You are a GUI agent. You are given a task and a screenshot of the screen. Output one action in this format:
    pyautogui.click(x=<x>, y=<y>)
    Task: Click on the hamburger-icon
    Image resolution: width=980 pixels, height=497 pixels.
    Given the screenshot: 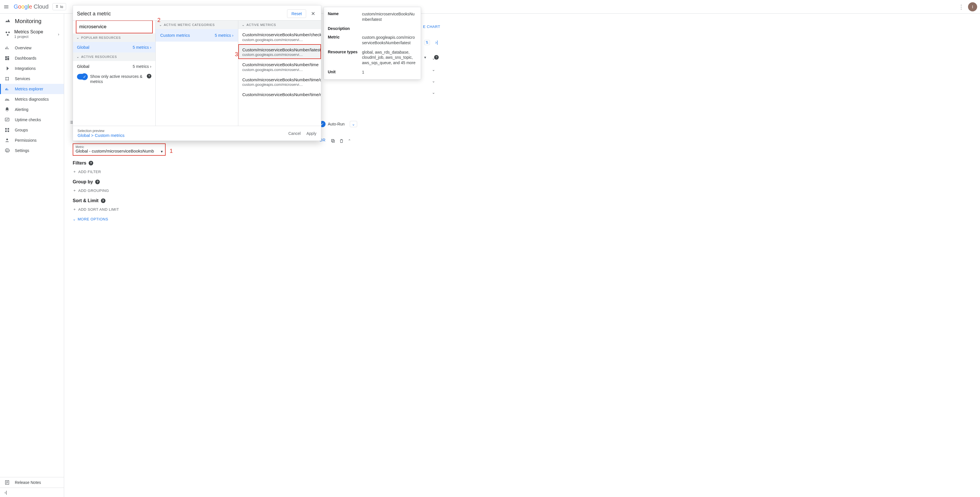 What is the action you would take?
    pyautogui.click(x=6, y=7)
    